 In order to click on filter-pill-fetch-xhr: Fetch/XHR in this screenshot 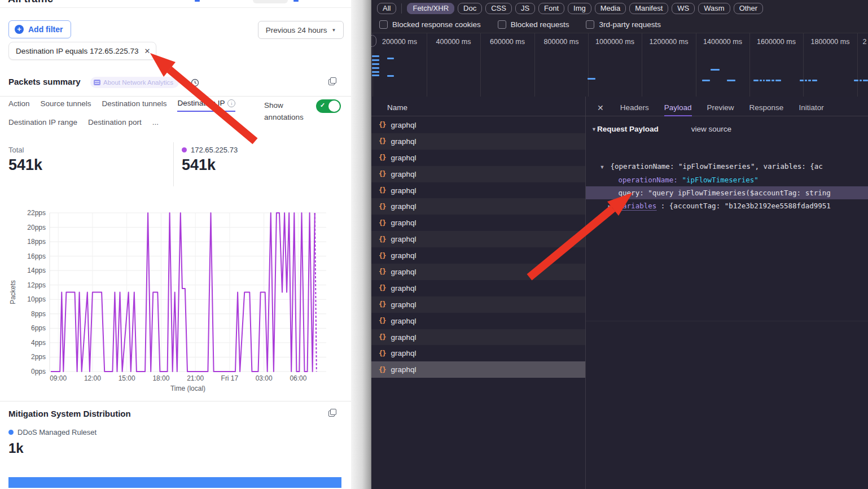, I will do `click(431, 8)`.